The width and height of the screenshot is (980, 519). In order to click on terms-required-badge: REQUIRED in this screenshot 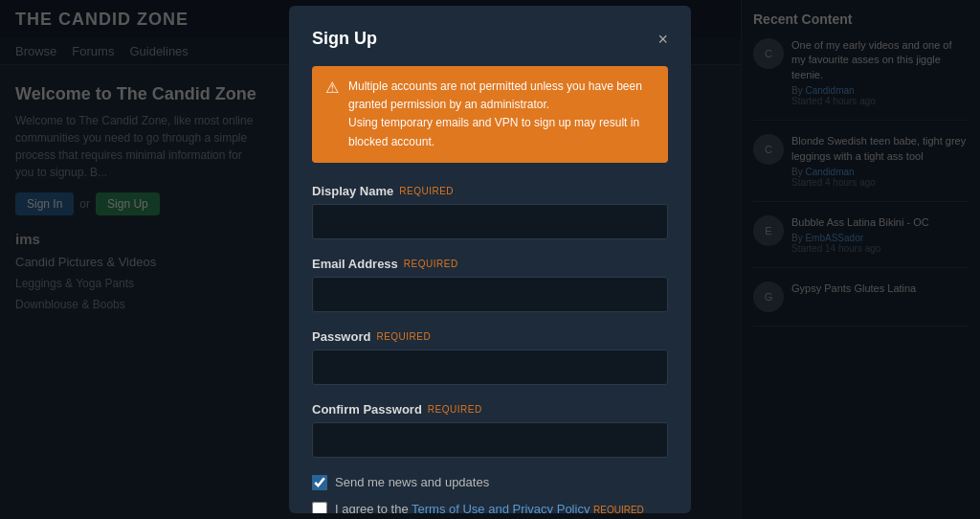, I will do `click(618, 509)`.